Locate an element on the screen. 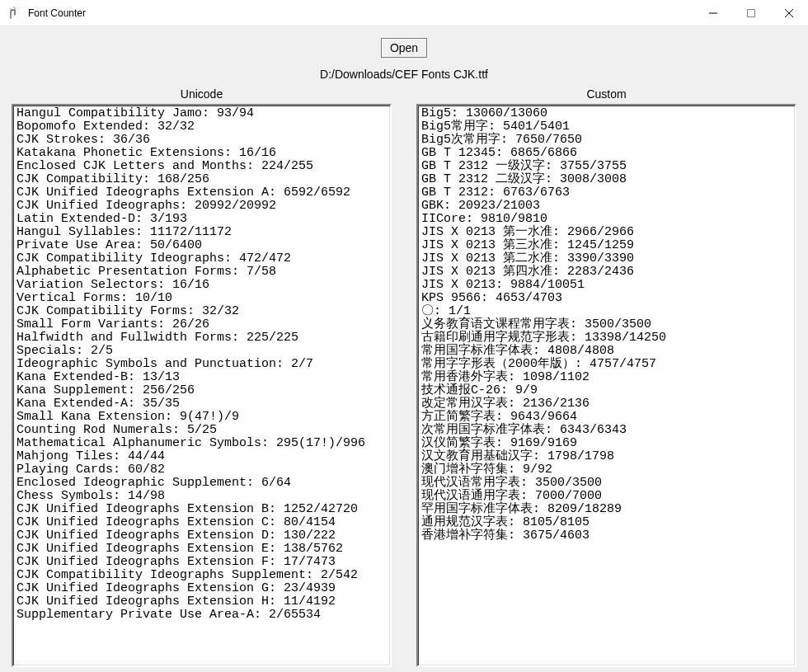 The height and width of the screenshot is (672, 808). list-item: CJK Unified Ideographs Extension C: 80/4… is located at coordinates (201, 523).